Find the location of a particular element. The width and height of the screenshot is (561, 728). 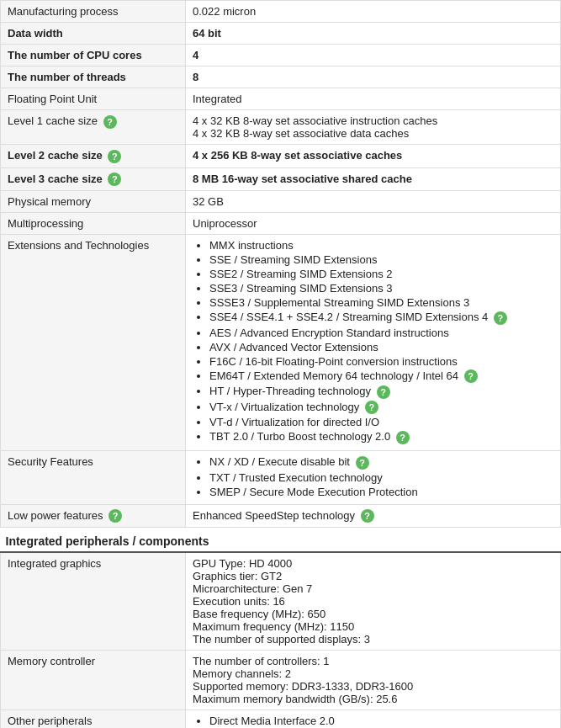

list-item: VT-x / Virtualization technology ? is located at coordinates (382, 407).